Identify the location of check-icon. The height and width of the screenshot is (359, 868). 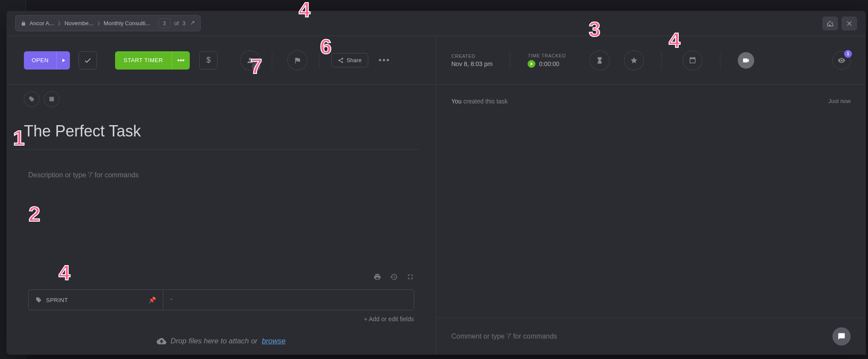
(88, 60).